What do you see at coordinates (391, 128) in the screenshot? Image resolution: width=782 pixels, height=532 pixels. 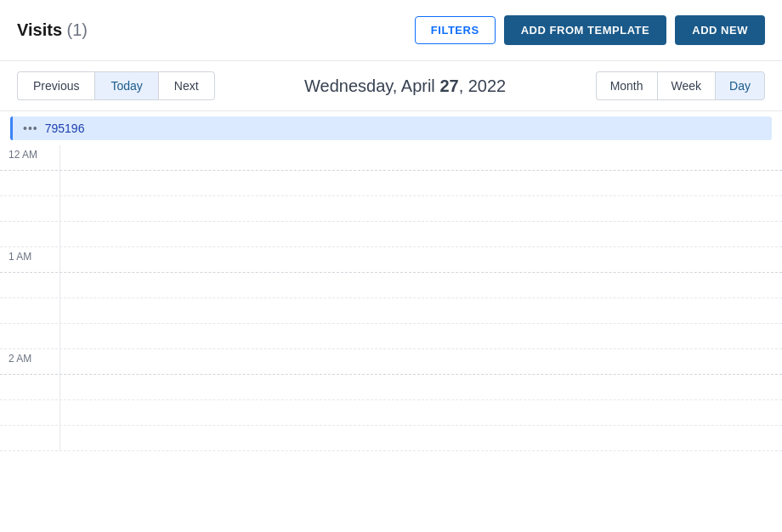 I see `event-banner: ••• 795196` at bounding box center [391, 128].